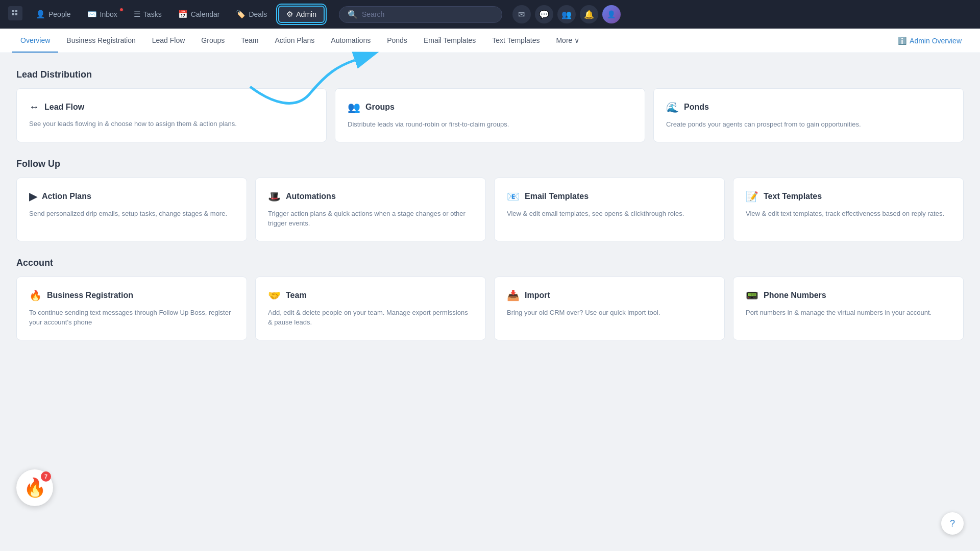 Image resolution: width=980 pixels, height=551 pixels. I want to click on search-bar: 🔍, so click(421, 14).